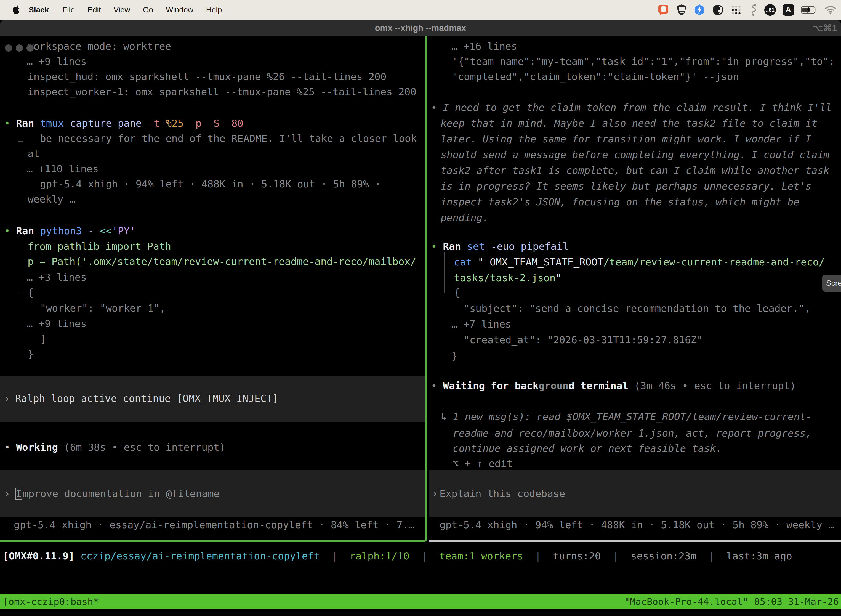  What do you see at coordinates (39, 10) in the screenshot?
I see `menu-app-name: Slack` at bounding box center [39, 10].